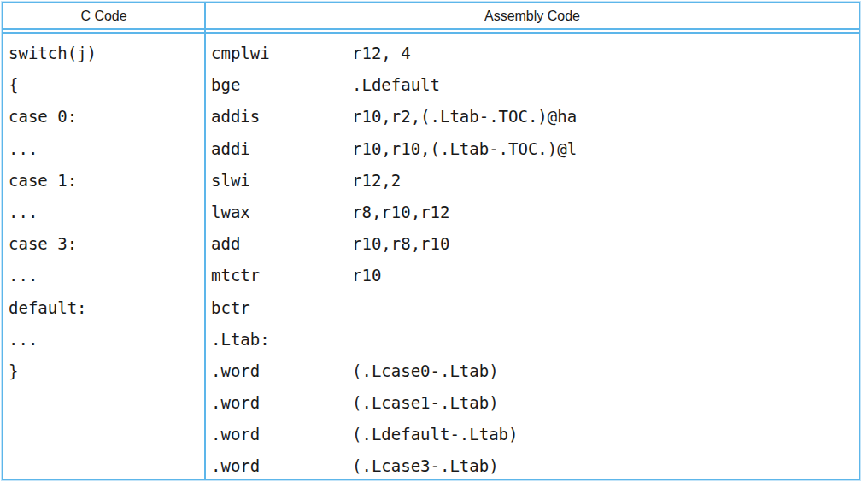 The image size is (868, 488). Describe the element at coordinates (106, 85) in the screenshot. I see `c-code-line: {` at that location.